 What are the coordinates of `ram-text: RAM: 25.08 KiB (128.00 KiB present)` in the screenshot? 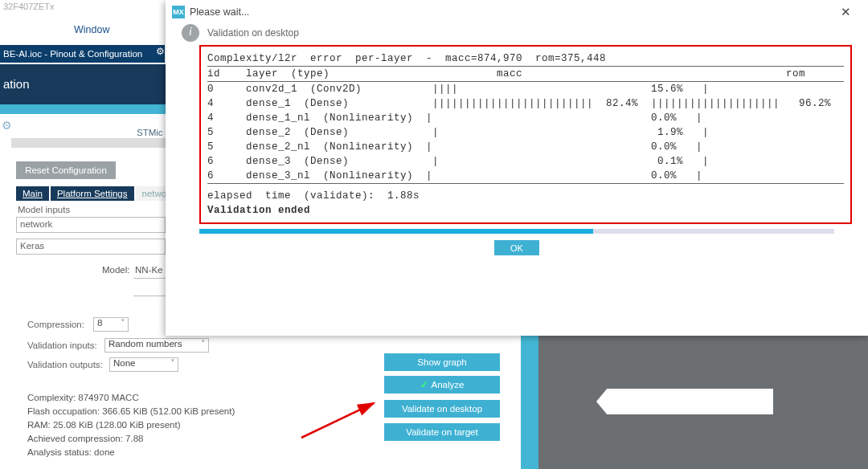 It's located at (131, 426).